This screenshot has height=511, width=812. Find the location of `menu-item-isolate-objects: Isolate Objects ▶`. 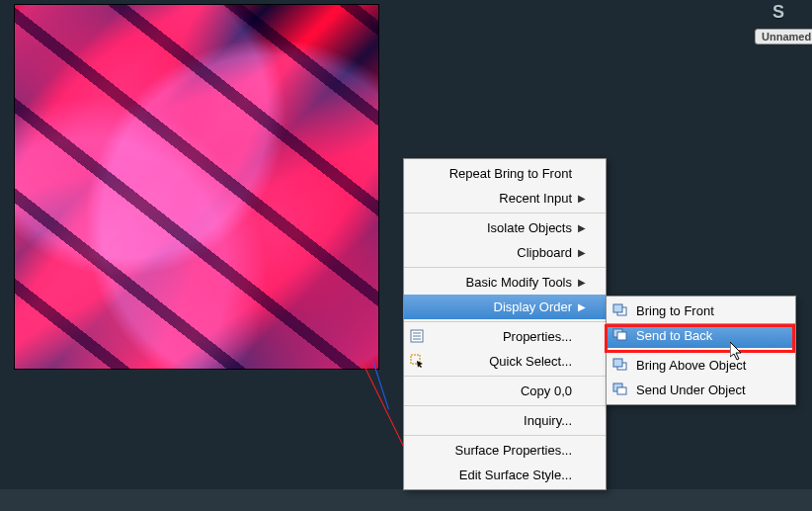

menu-item-isolate-objects: Isolate Objects ▶ is located at coordinates (505, 227).